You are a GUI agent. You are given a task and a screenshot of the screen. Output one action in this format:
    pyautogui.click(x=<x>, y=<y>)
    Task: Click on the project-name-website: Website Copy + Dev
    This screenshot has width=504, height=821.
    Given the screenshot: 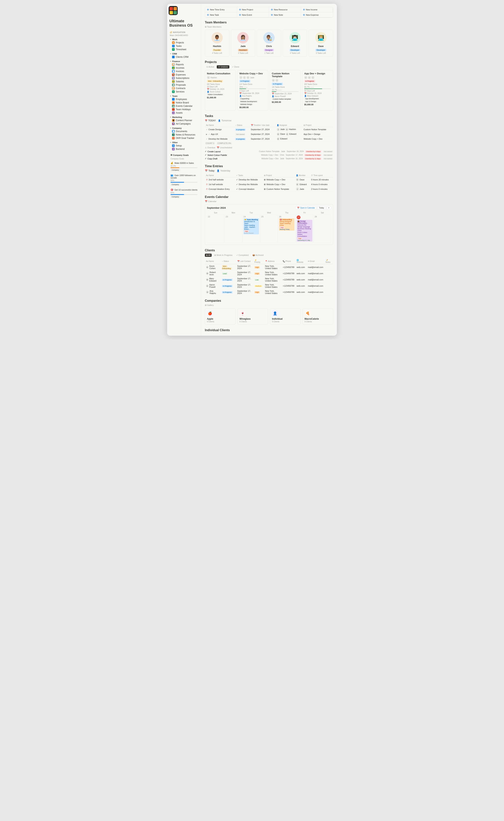 What is the action you would take?
    pyautogui.click(x=253, y=73)
    